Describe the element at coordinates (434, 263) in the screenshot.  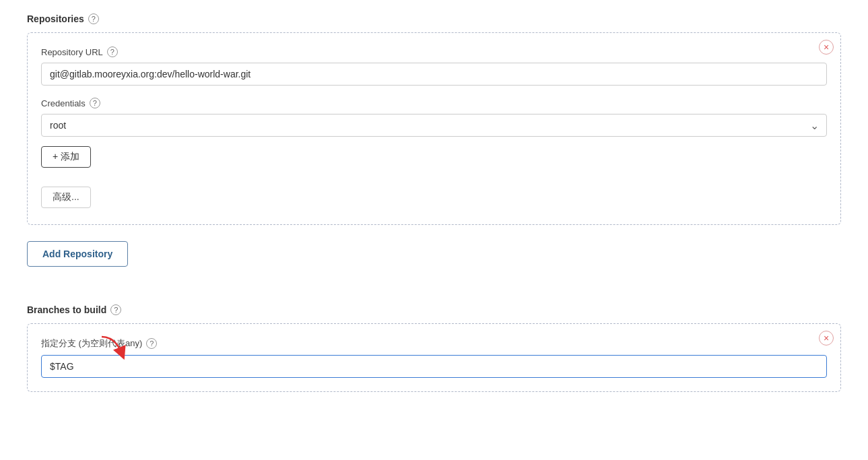
I see `add-repository-wrapper: Add Repository` at that location.